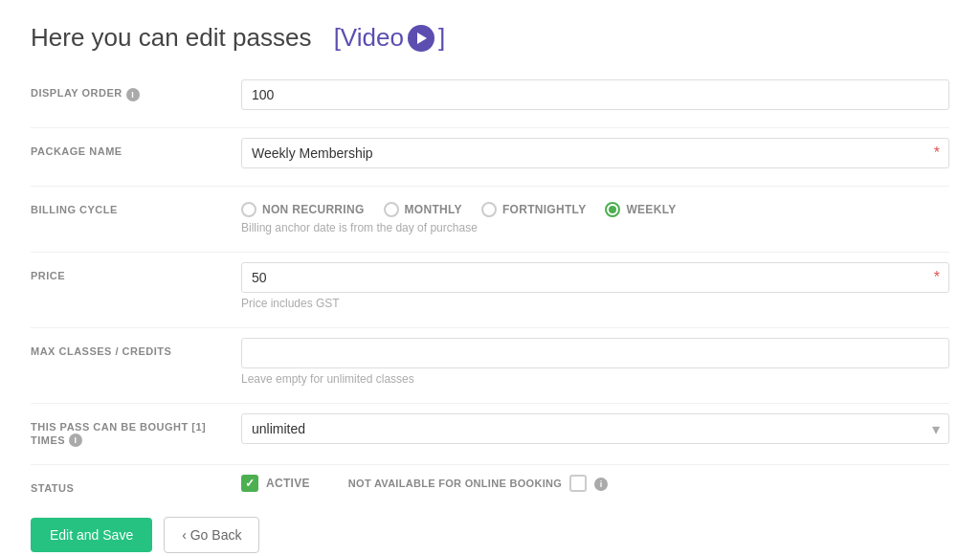  I want to click on times-select-wrapper: unlimited 1 2 3 5 10 ▾, so click(595, 429).